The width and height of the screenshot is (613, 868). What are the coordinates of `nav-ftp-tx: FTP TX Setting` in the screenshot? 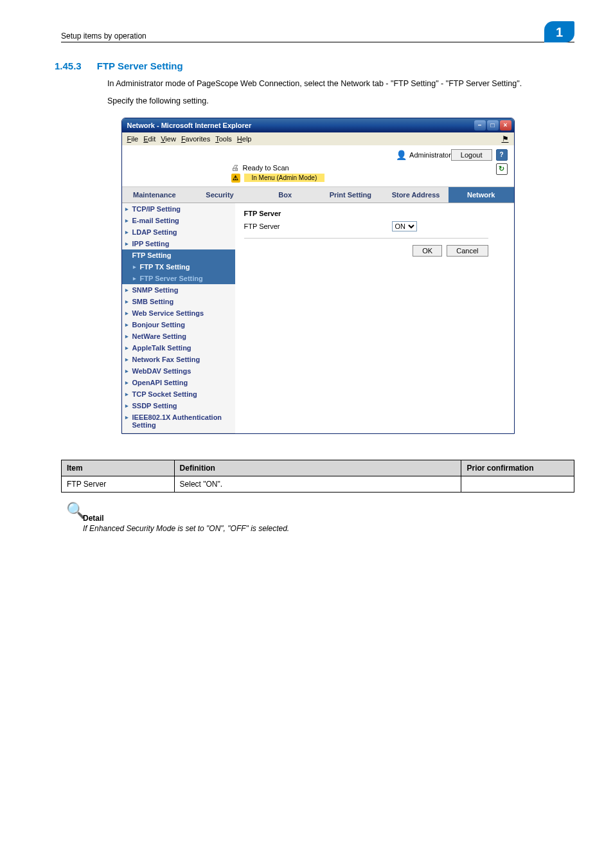 It's located at (179, 267).